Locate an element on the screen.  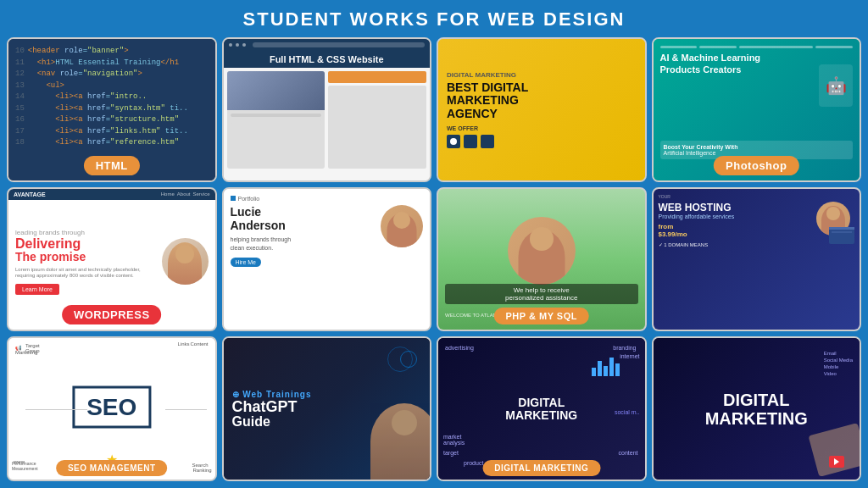
cell-ai-content: AI & Machine LearningProducts Creators 🤖… is located at coordinates (757, 110).